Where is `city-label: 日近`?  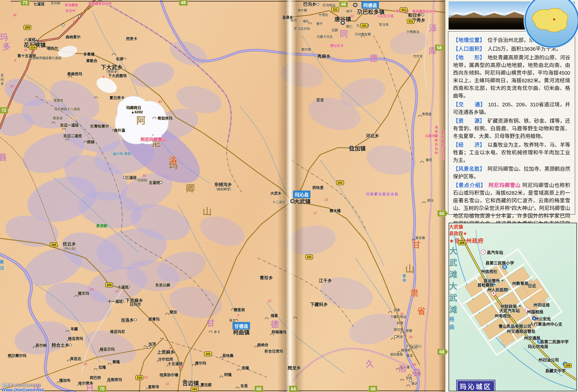 city-label: 日近 is located at coordinates (532, 286).